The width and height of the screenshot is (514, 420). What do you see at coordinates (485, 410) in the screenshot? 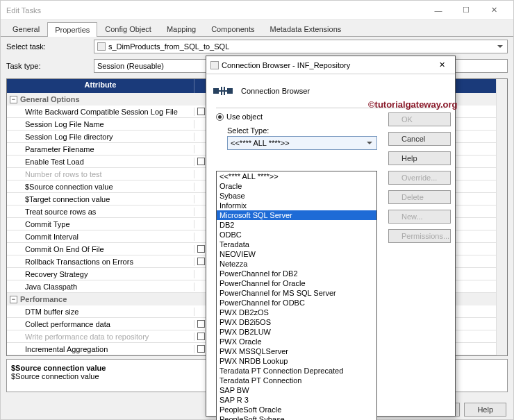
I see `help-button: Help` at bounding box center [485, 410].